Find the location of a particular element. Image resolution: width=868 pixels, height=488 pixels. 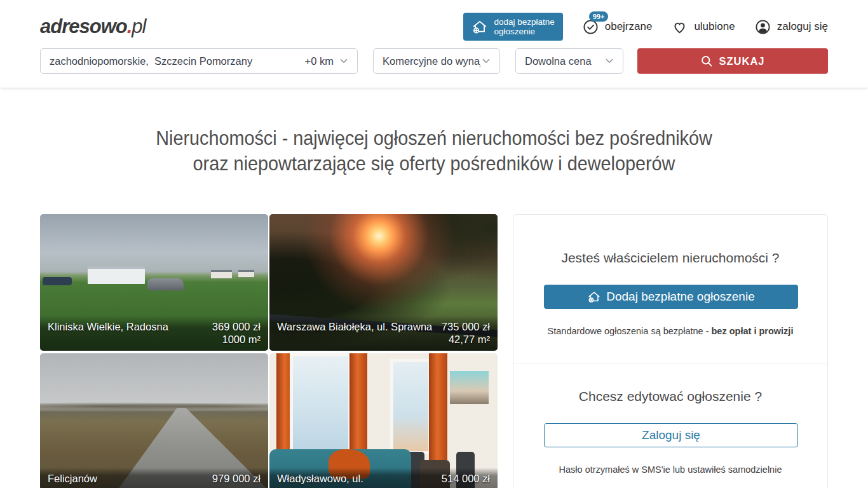

heart-icon is located at coordinates (680, 27).